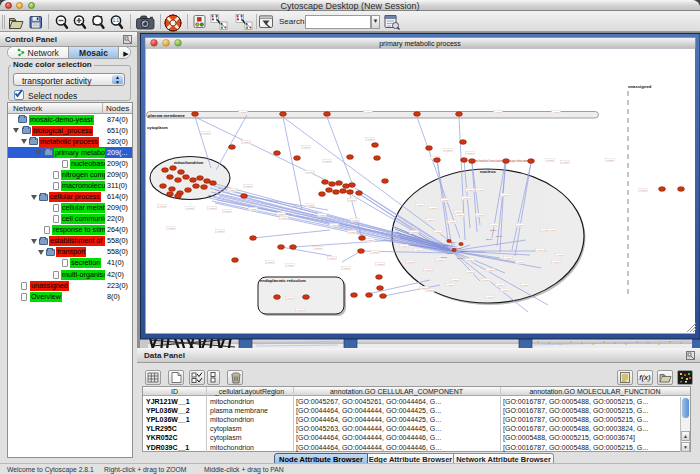  What do you see at coordinates (500, 161) in the screenshot?
I see `svg-text:mitochondrial-translation mito: mitochondrial-translation mito-large-rib…` at bounding box center [500, 161].